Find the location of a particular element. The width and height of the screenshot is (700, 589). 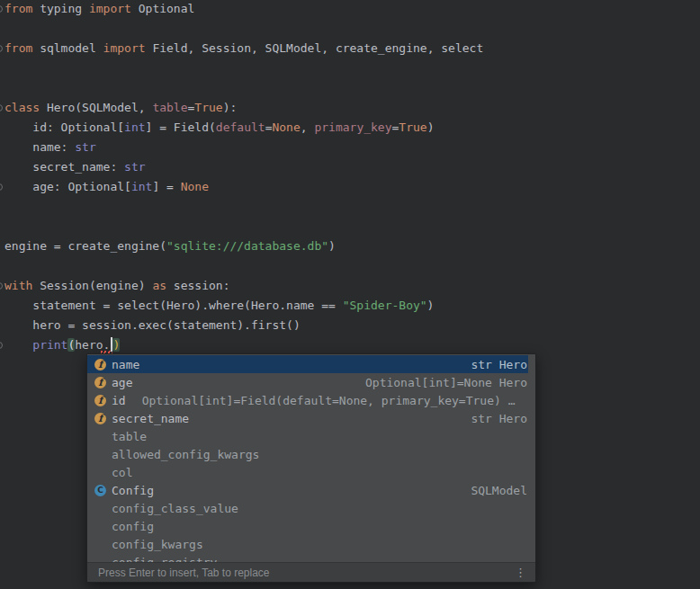

code-line: from sqlmodel import Field, Session, SQL… is located at coordinates (353, 49).